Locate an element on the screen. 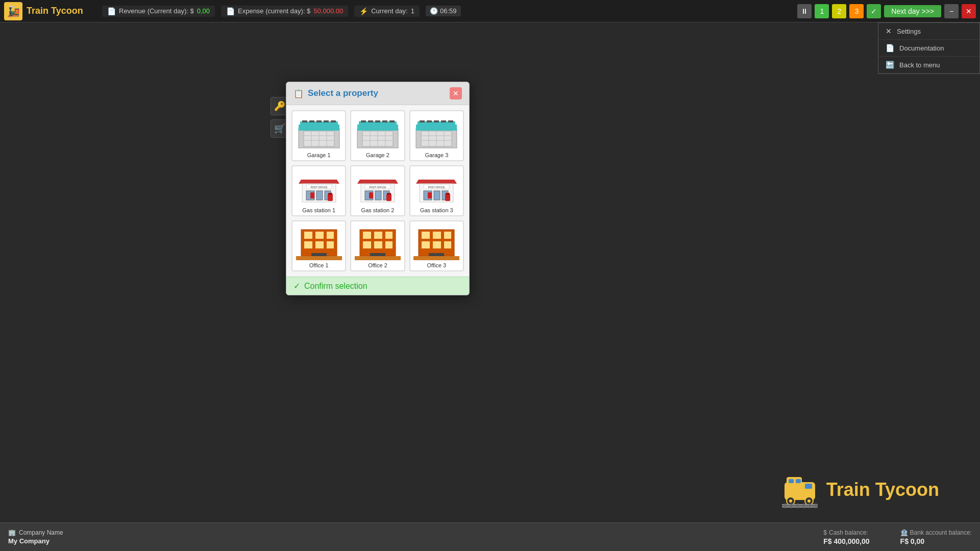 This screenshot has width=980, height=551. garage2-label: Garage 2 is located at coordinates (378, 155).